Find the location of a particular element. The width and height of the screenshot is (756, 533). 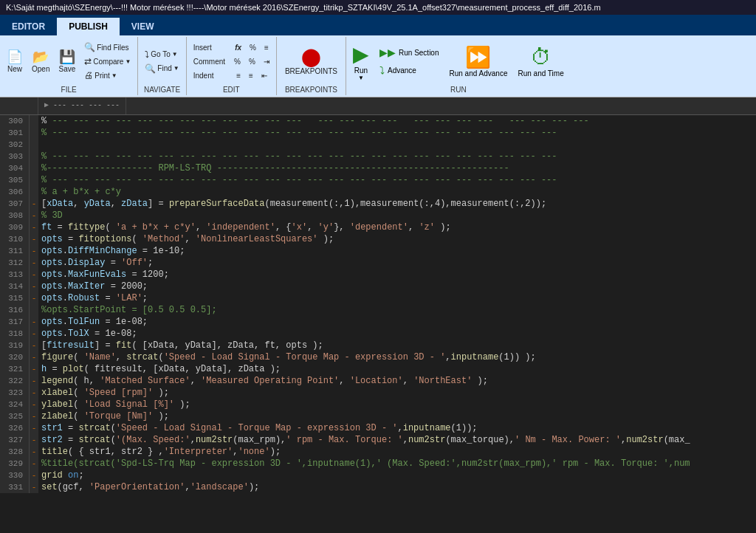

compare-button: ⇄ Compare ▼ is located at coordinates (108, 61).